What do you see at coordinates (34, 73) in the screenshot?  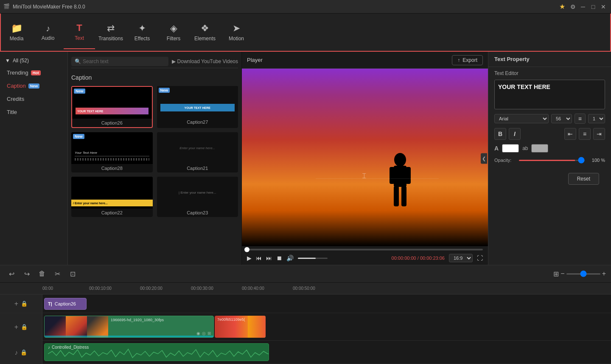 I see `sidebar-item-trending: Trending Hot` at bounding box center [34, 73].